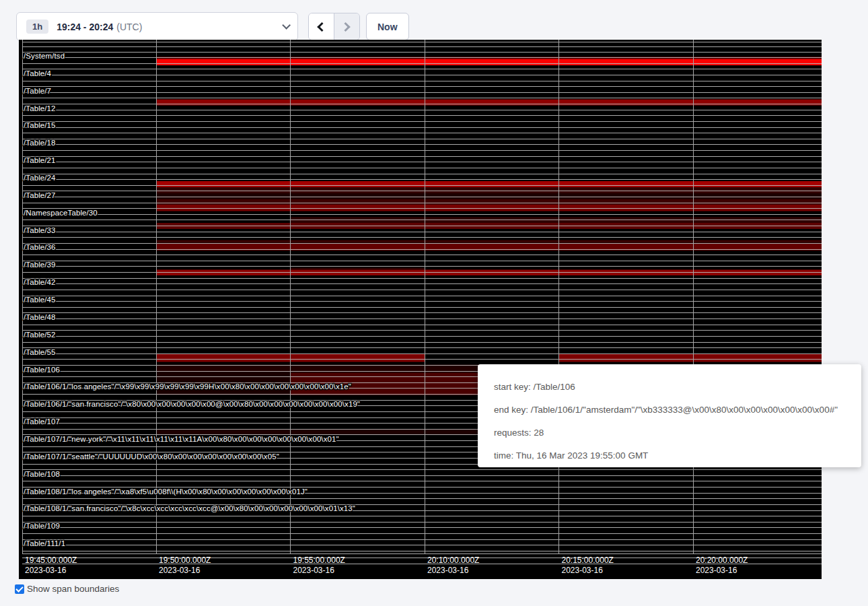 The image size is (868, 606). I want to click on row-label: /Table/108/1/"san francisco"/"\x8c\xcc\x…, so click(190, 508).